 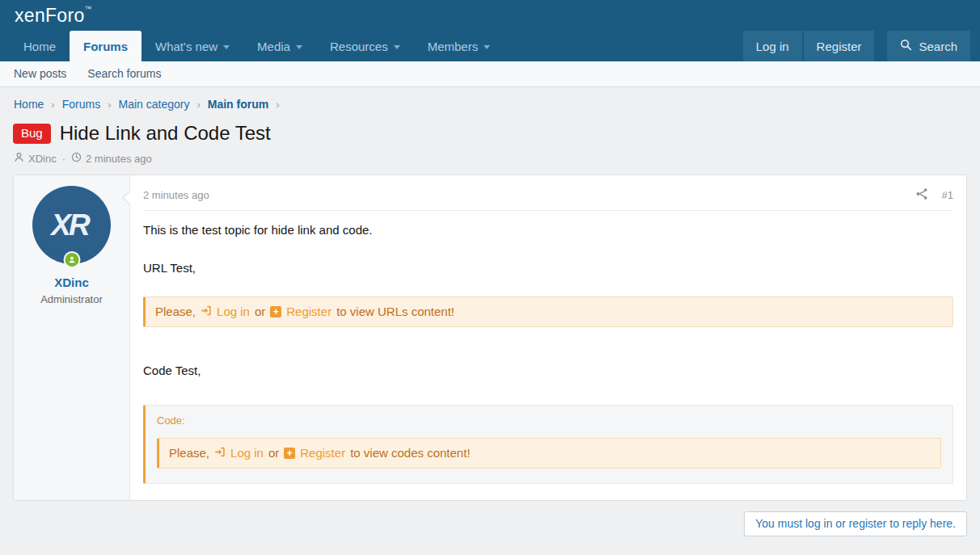 What do you see at coordinates (81, 104) in the screenshot?
I see `breadcrumb-forums: Forums` at bounding box center [81, 104].